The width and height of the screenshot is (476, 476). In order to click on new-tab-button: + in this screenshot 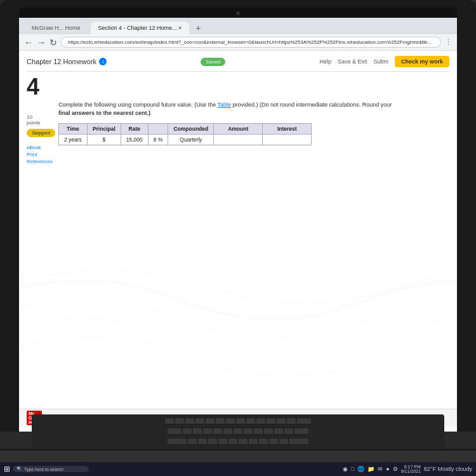, I will do `click(198, 28)`.